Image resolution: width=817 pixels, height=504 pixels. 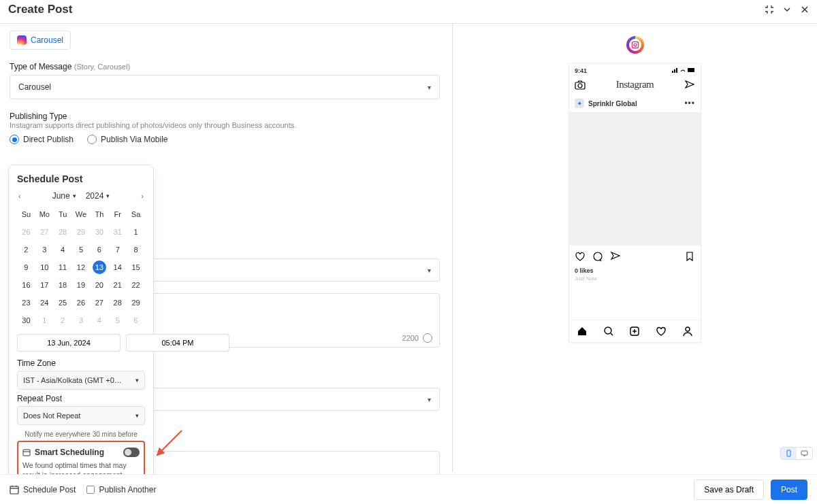 What do you see at coordinates (128, 139) in the screenshot?
I see `publish-via-mobile-radio: Publish Via Mobile` at bounding box center [128, 139].